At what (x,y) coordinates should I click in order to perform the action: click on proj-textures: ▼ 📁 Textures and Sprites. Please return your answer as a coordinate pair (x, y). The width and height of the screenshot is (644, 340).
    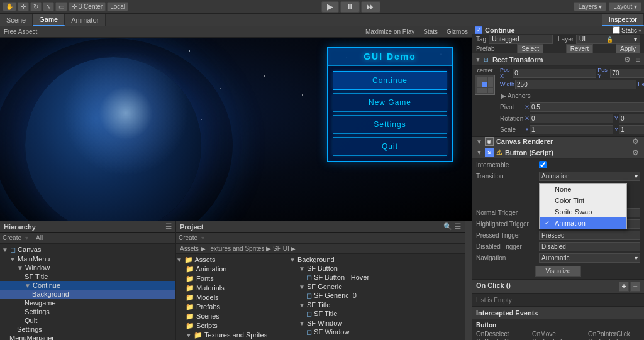
    Looking at the image, I should click on (233, 336).